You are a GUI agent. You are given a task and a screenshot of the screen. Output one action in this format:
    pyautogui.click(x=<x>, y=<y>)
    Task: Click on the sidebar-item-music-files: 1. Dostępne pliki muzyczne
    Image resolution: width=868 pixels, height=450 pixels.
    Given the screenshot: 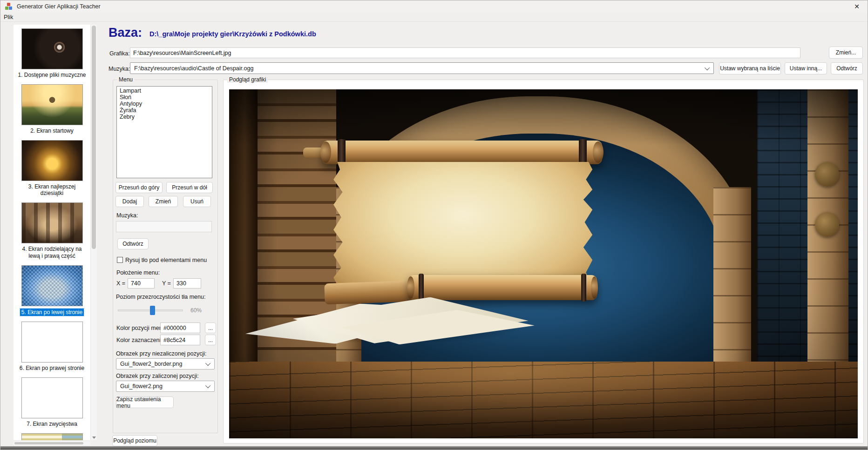 What is the action you would take?
    pyautogui.click(x=52, y=54)
    